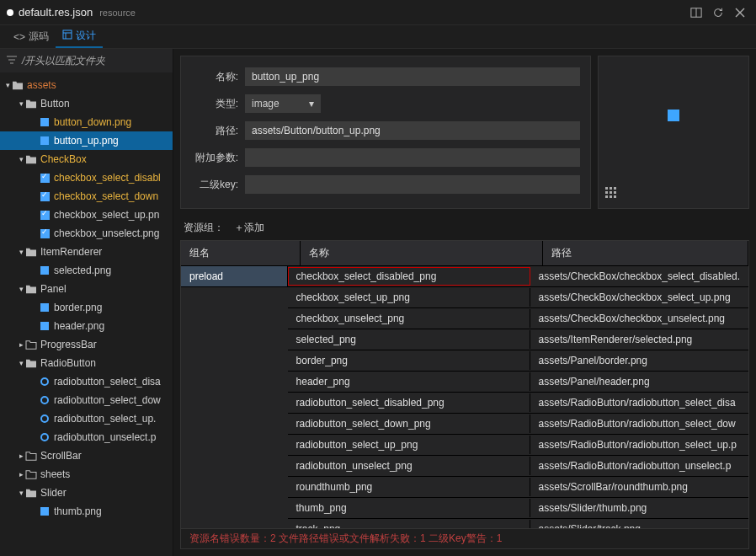  What do you see at coordinates (283, 104) in the screenshot?
I see `prop-type-dropdown: image ▾` at bounding box center [283, 104].